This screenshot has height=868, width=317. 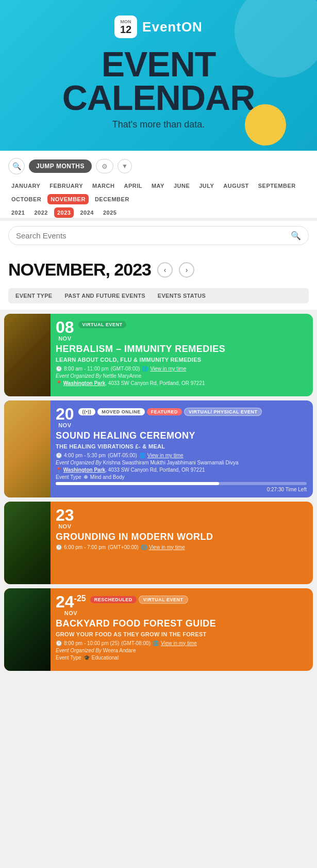 What do you see at coordinates (65, 327) in the screenshot?
I see `event-day-event1: 08` at bounding box center [65, 327].